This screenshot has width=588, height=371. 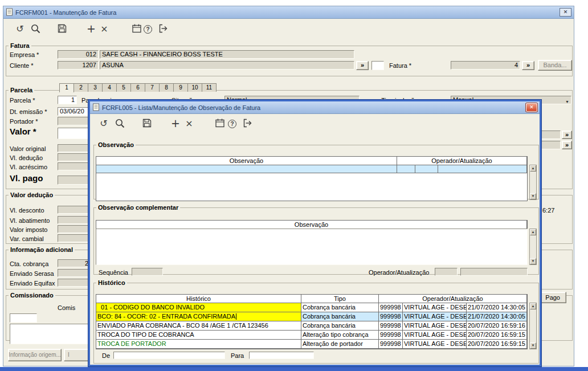 I want to click on enviado-equifax-field, so click(x=74, y=283).